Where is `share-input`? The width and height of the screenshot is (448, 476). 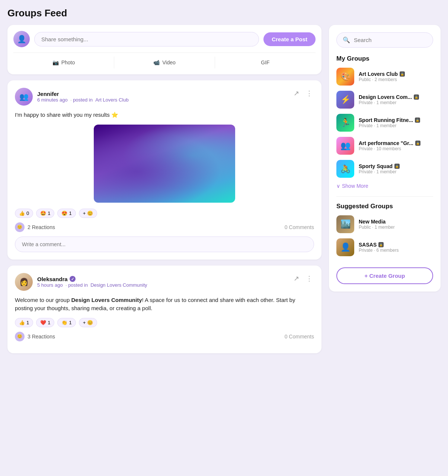 share-input is located at coordinates (147, 39).